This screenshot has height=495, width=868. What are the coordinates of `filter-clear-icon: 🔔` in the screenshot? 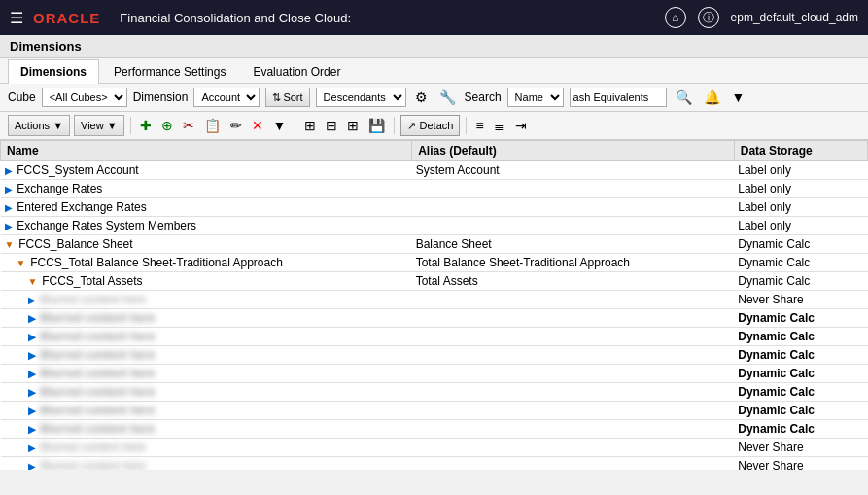 It's located at (712, 97).